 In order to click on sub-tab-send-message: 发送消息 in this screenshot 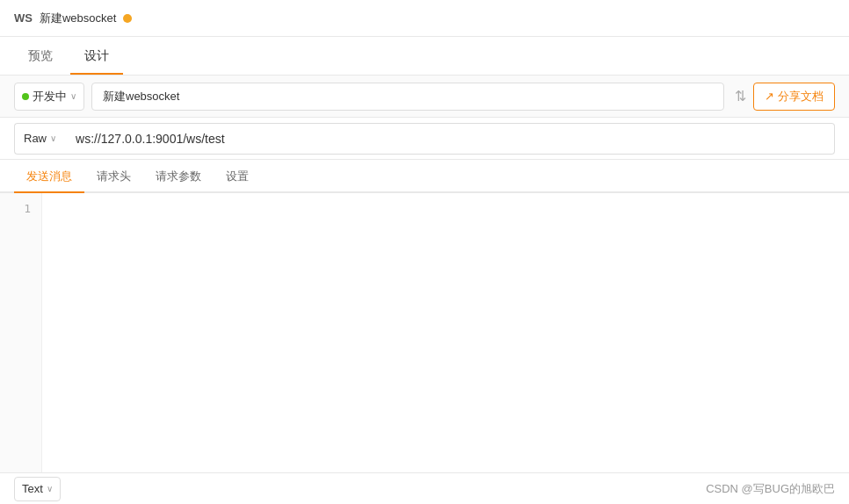, I will do `click(49, 177)`.